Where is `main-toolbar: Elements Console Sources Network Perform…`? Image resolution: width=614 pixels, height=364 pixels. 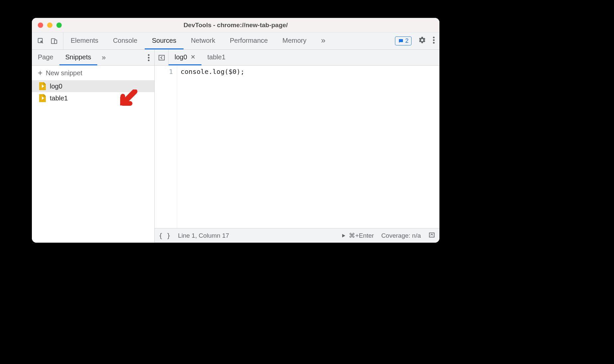 main-toolbar: Elements Console Sources Network Perform… is located at coordinates (236, 41).